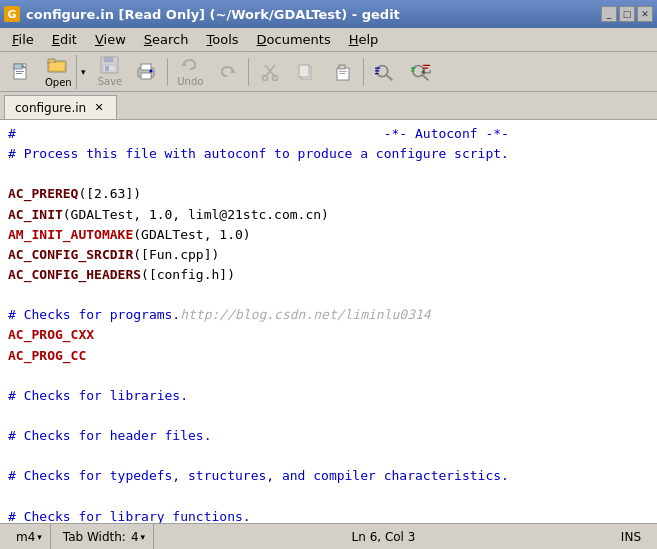 The height and width of the screenshot is (549, 657). I want to click on open-button: Open, so click(58, 72).